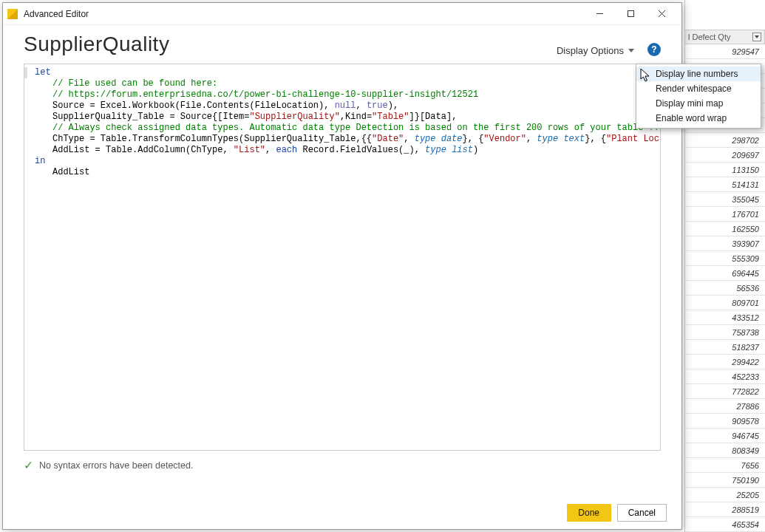 The width and height of the screenshot is (765, 532). What do you see at coordinates (96, 44) in the screenshot?
I see `query-name: SupplierQuality` at bounding box center [96, 44].